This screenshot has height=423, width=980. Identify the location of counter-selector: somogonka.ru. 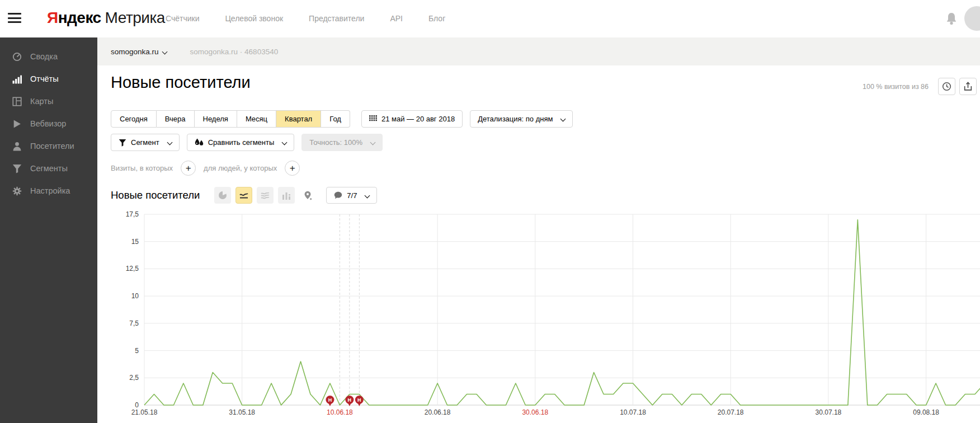
(139, 51).